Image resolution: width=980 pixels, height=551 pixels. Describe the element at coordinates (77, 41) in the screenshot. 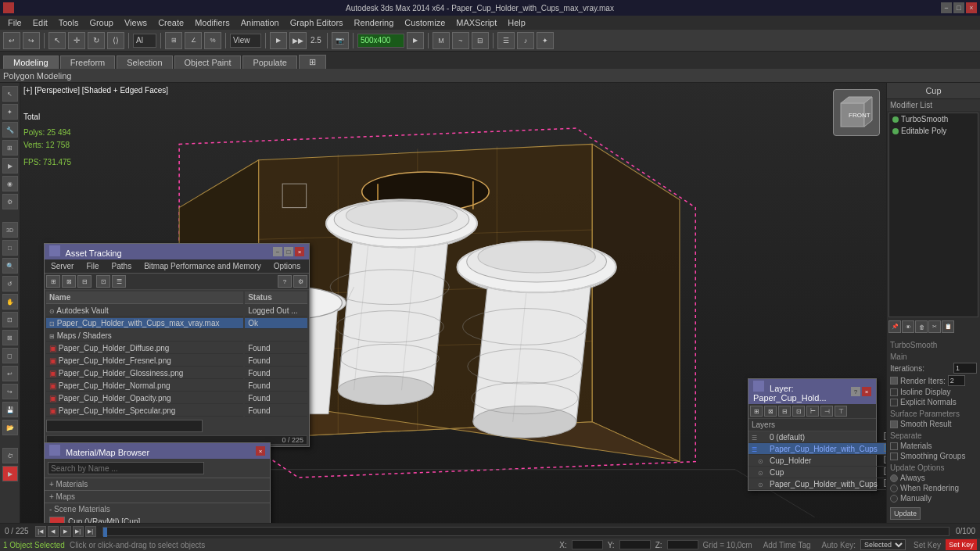

I see `move-button: ✛` at that location.